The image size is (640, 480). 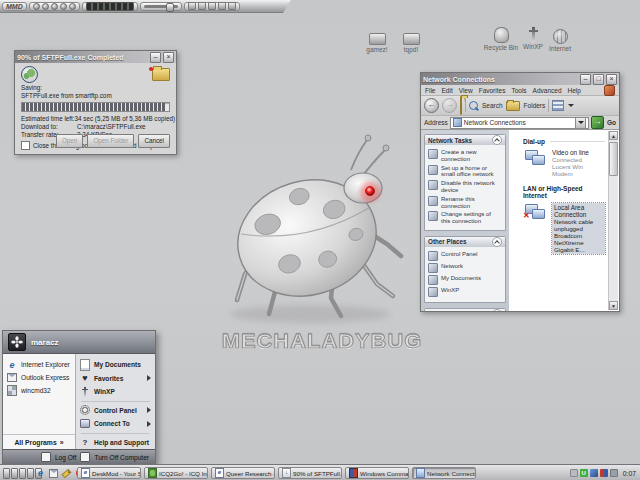 I want to click on task-disable-device: Disable this network device, so click(x=465, y=187).